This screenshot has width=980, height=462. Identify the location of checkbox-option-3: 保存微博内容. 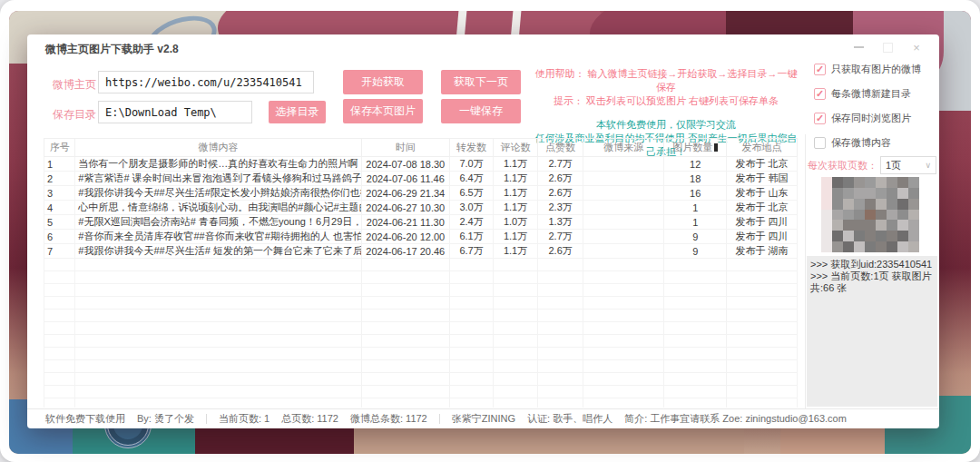
(876, 143).